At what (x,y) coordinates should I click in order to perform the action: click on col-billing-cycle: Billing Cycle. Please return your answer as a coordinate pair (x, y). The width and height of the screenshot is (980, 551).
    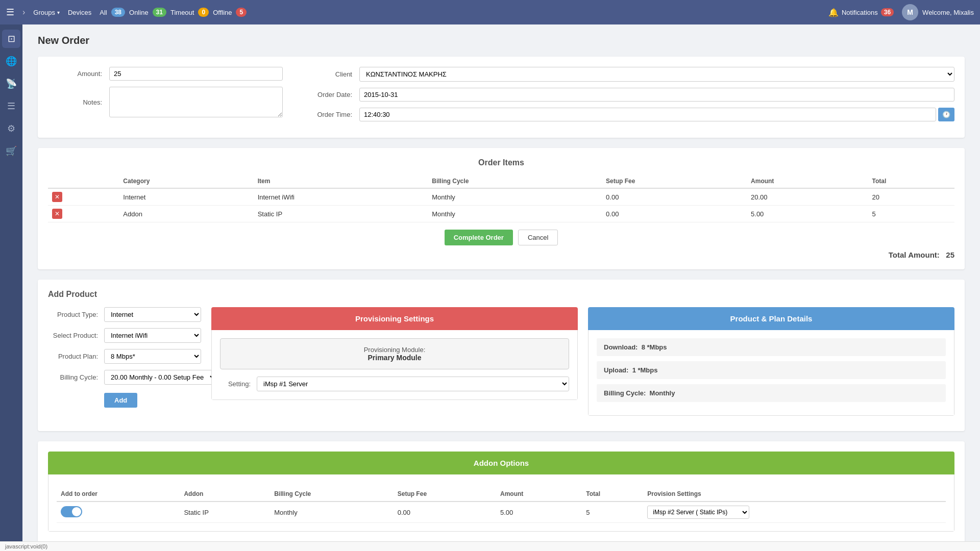
    Looking at the image, I should click on (514, 182).